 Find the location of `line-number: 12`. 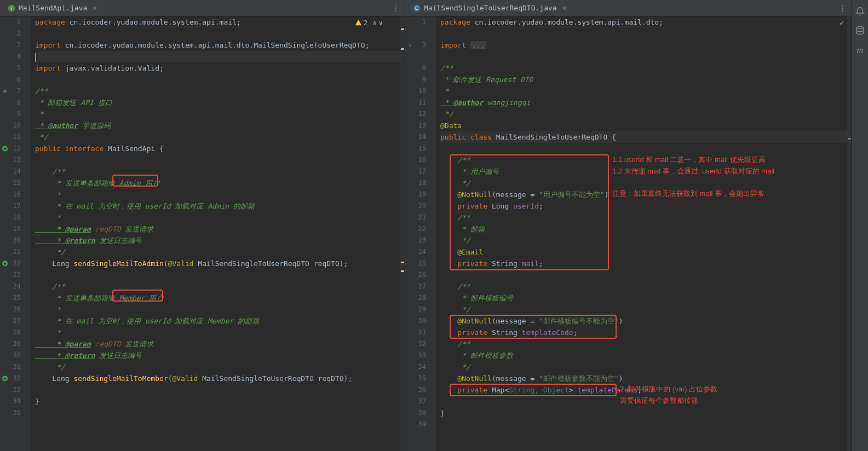

line-number: 12 is located at coordinates (10, 149).